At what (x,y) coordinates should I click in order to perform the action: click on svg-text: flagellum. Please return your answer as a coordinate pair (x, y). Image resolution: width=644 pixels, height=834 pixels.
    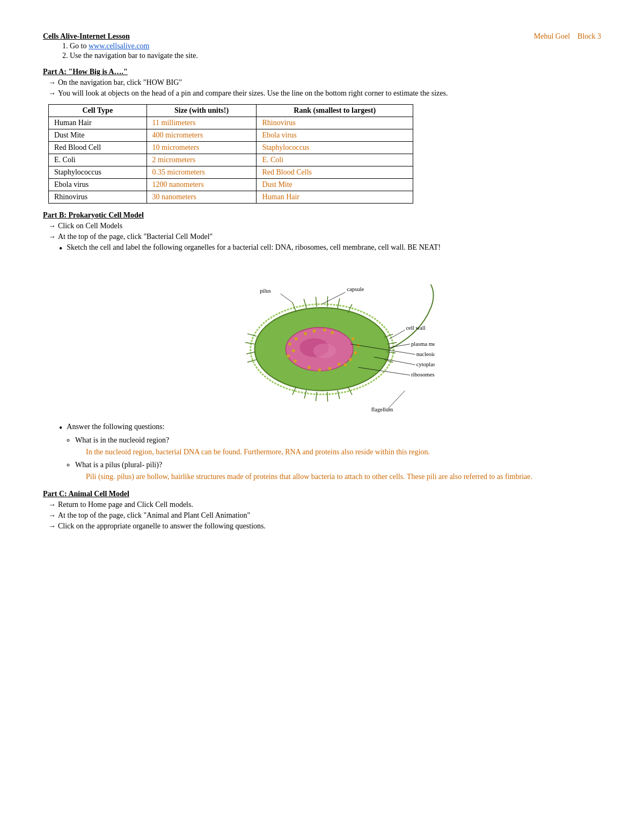
    Looking at the image, I should click on (382, 409).